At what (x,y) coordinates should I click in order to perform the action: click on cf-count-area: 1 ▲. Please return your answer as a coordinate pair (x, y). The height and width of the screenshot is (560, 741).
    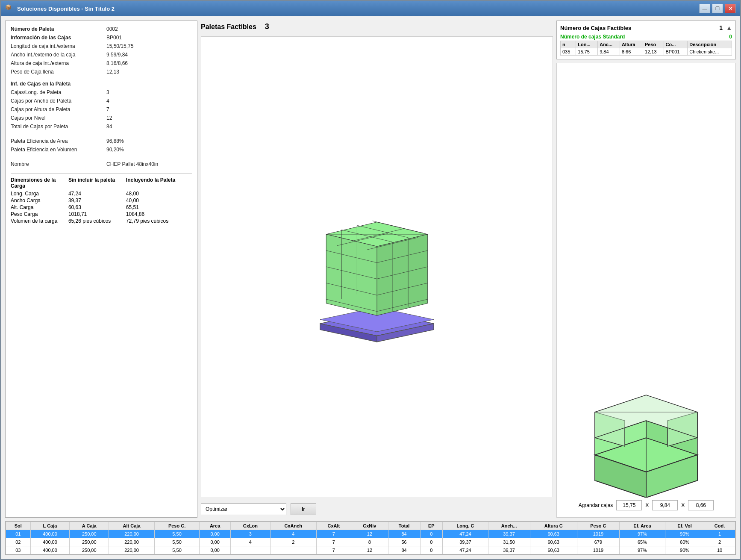
    Looking at the image, I should click on (726, 28).